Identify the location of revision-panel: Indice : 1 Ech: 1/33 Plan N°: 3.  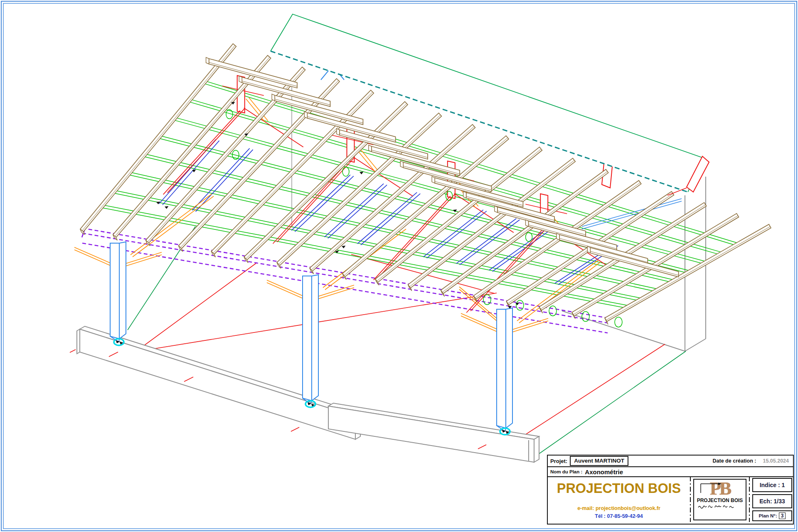
(772, 500).